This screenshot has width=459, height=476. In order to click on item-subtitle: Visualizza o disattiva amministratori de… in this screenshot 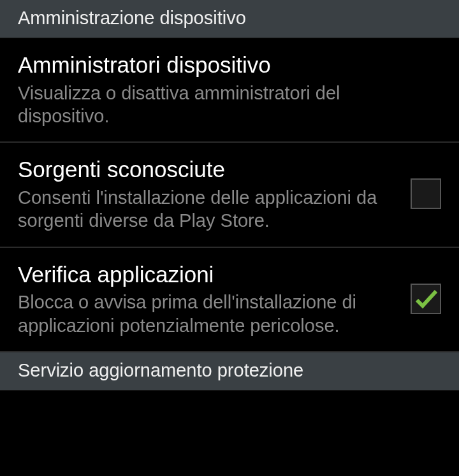, I will do `click(223, 105)`.